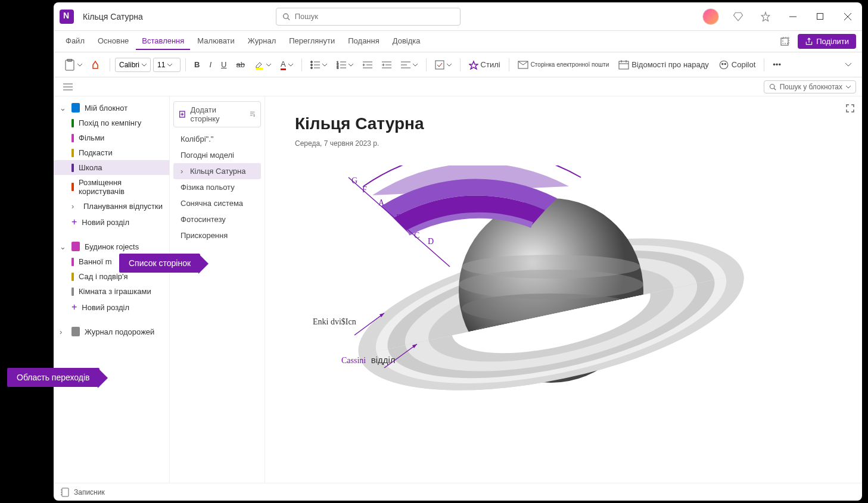 This screenshot has width=868, height=503. I want to click on notebook-item: ⌄ Будинок rojects, so click(111, 246).